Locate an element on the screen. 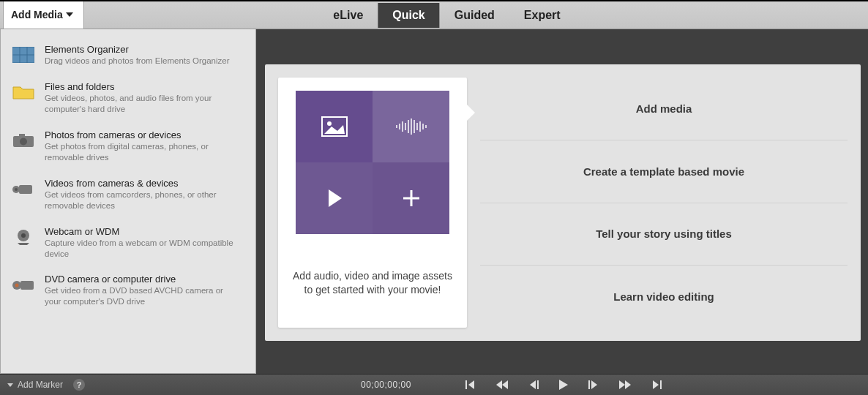 The width and height of the screenshot is (868, 395). fast-forward-button is located at coordinates (625, 385).